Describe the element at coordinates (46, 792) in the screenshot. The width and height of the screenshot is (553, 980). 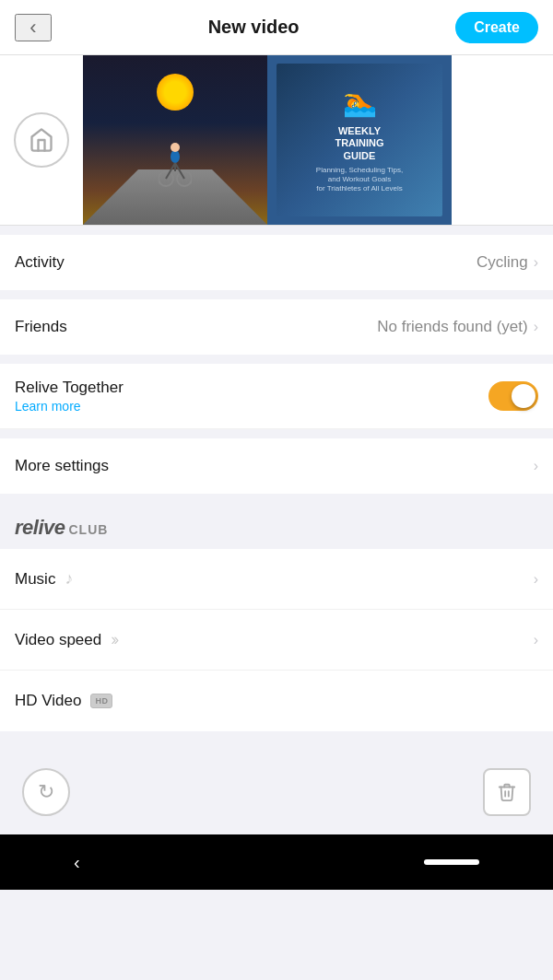
I see `refresh-button: ↻` at that location.